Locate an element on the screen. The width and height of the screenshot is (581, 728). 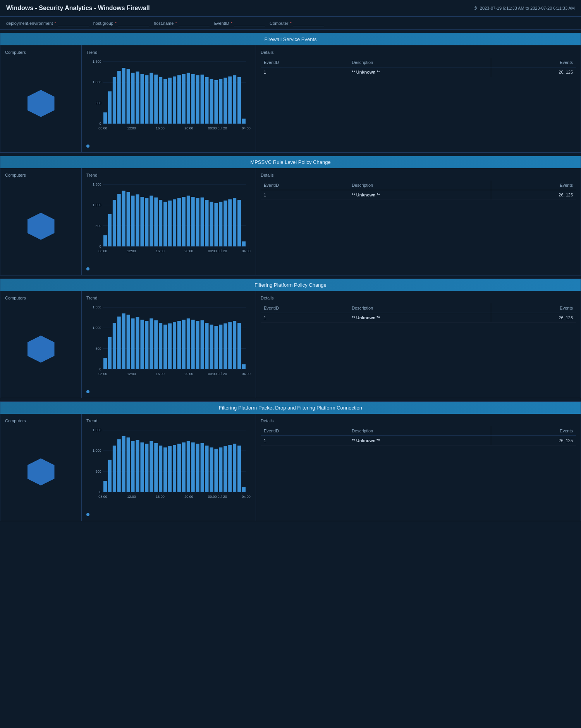
legend-dot is located at coordinates (88, 392).